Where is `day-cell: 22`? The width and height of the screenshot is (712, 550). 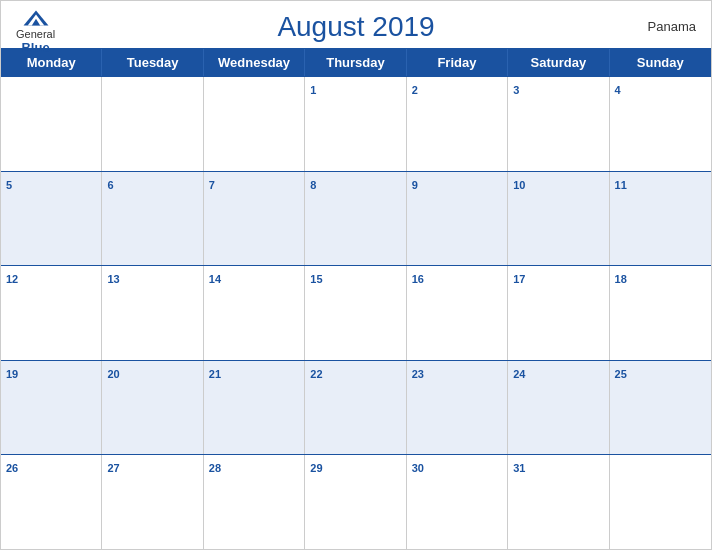
day-cell: 22 is located at coordinates (356, 408).